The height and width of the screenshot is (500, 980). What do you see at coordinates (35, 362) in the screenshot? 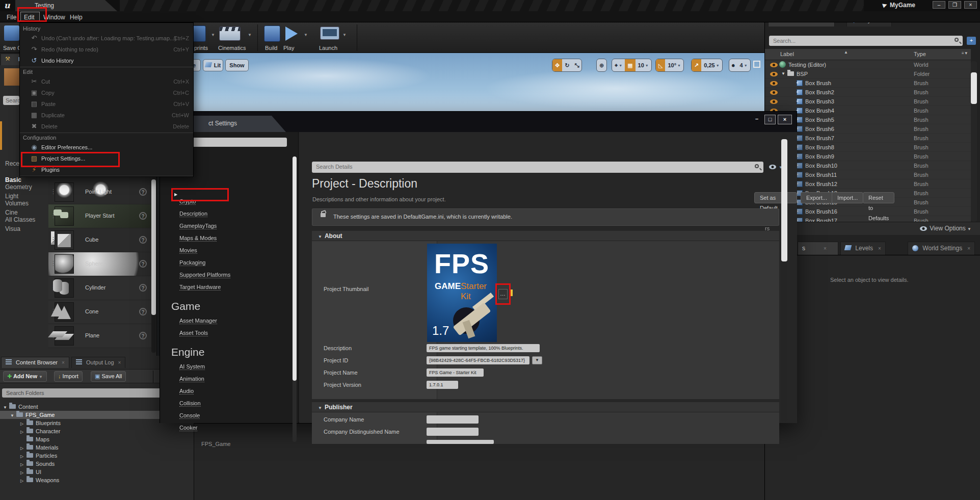
I see `tab-content-browser: Content Browser×` at bounding box center [35, 362].